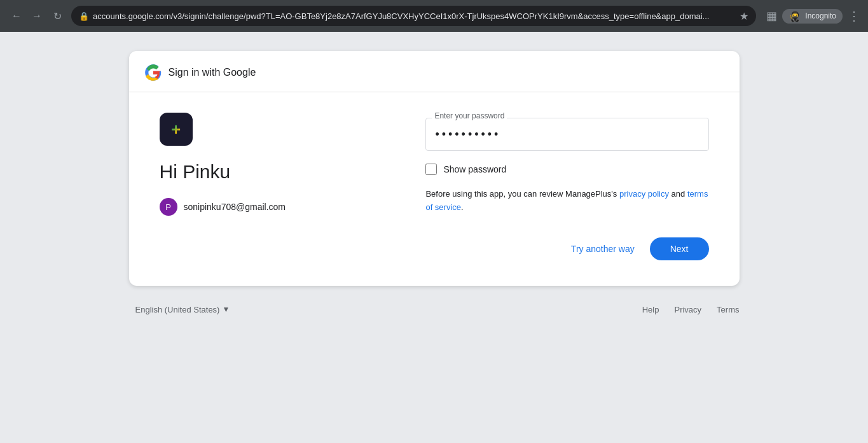 The width and height of the screenshot is (868, 443). Describe the element at coordinates (153, 73) in the screenshot. I see `google-logo` at that location.